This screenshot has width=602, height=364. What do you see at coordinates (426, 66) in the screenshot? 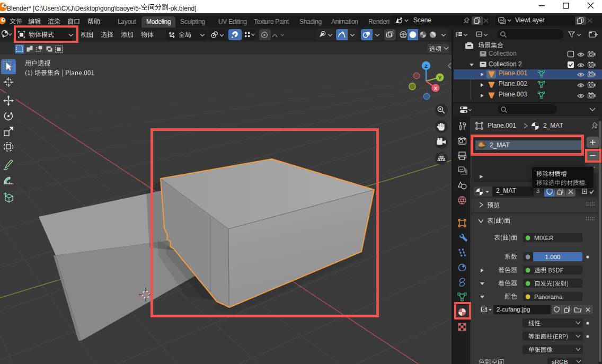
I see `svg-text: Z` at bounding box center [426, 66].